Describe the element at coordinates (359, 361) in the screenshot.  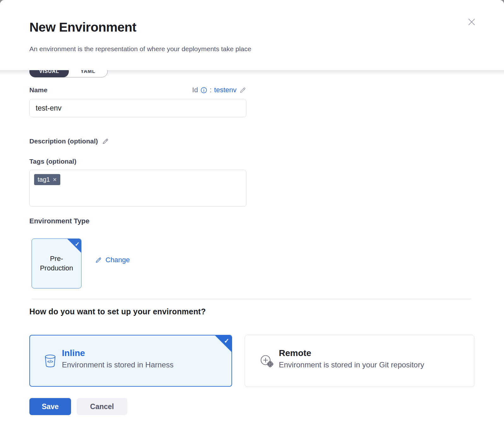
I see `option-card-remote: Remote Environment is stored in your Git…` at that location.